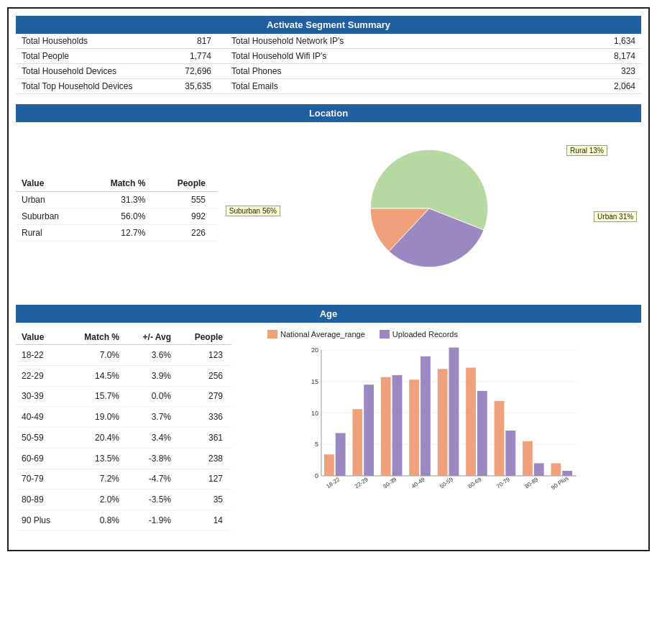 This screenshot has height=644, width=657. What do you see at coordinates (188, 86) in the screenshot?
I see `summary-value: 35,635` at bounding box center [188, 86].